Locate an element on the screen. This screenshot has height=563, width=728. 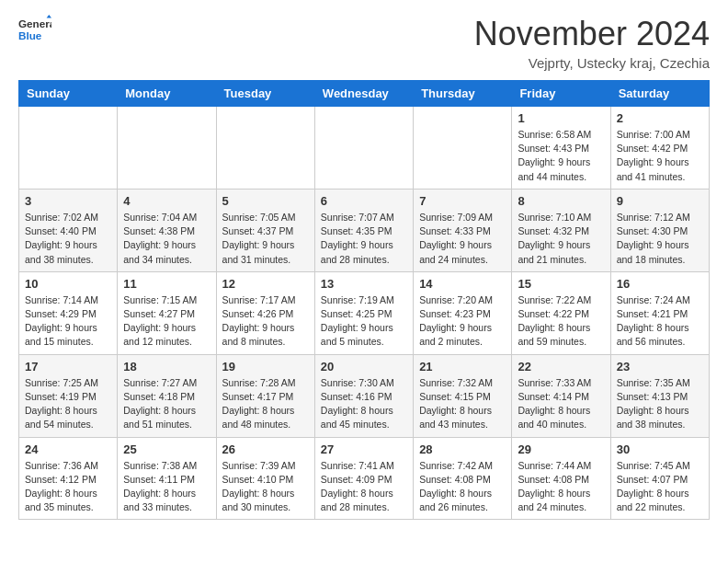
cell-4-1: 25Sunrise: 7:38 AM Sunset: 4:11 PM Dayli… is located at coordinates (167, 478).